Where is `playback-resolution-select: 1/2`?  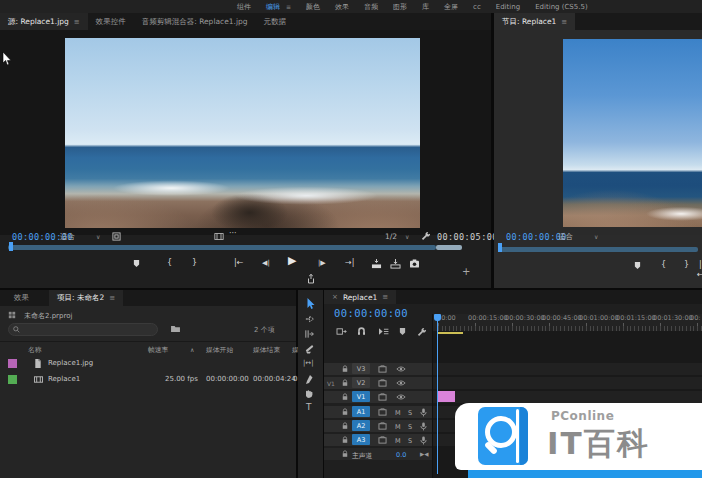 playback-resolution-select: 1/2 is located at coordinates (391, 236).